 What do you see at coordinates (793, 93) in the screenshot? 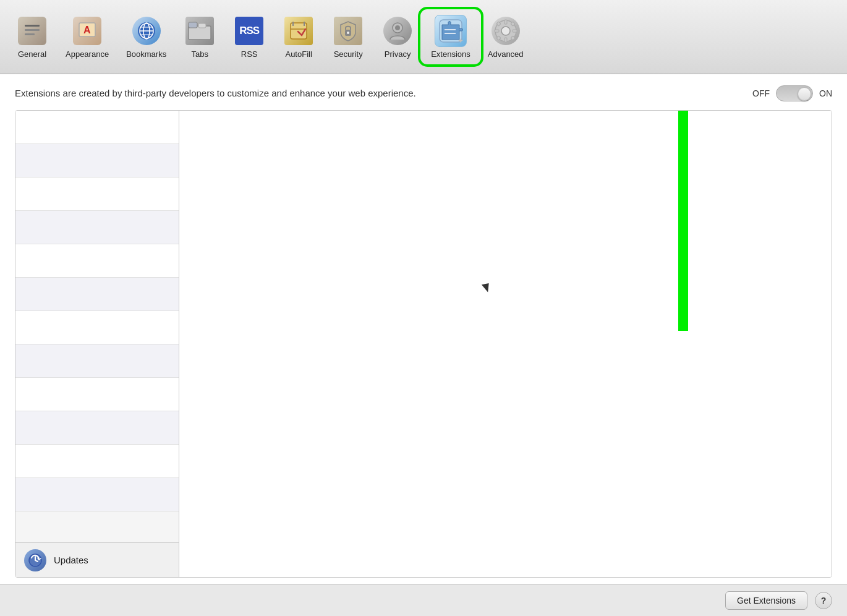
I see `toggle-row: OFF ON` at bounding box center [793, 93].